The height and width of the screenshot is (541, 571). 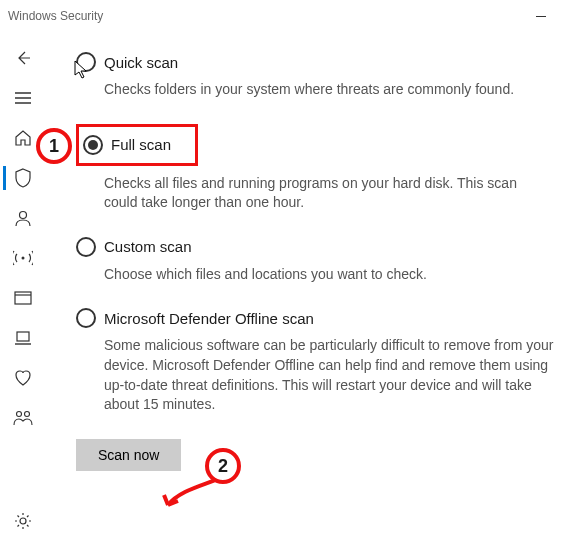 I want to click on browser-icon, so click(x=23, y=298).